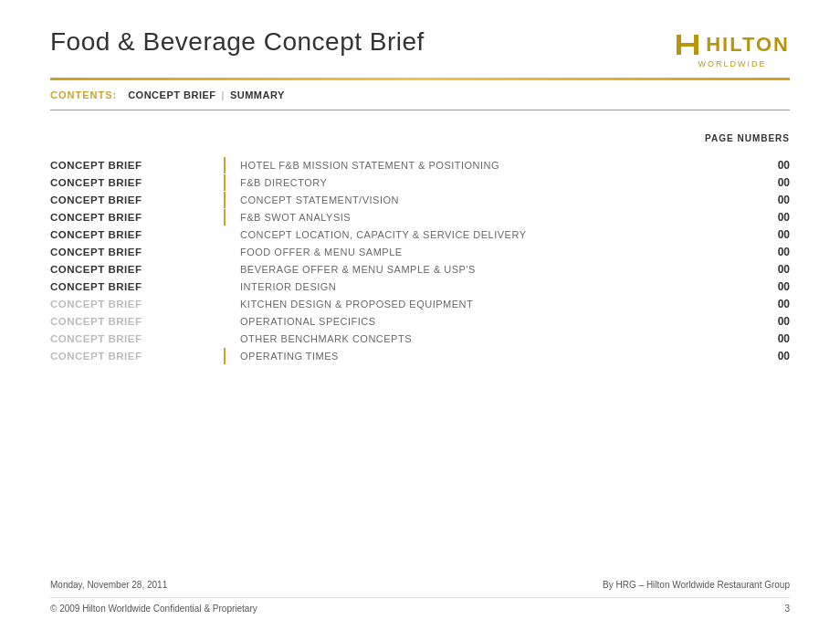 This screenshot has height=630, width=840. I want to click on toc-row: CONCEPT BRIEFOTHER BENCHMARK CONCEPTS00, so click(420, 339).